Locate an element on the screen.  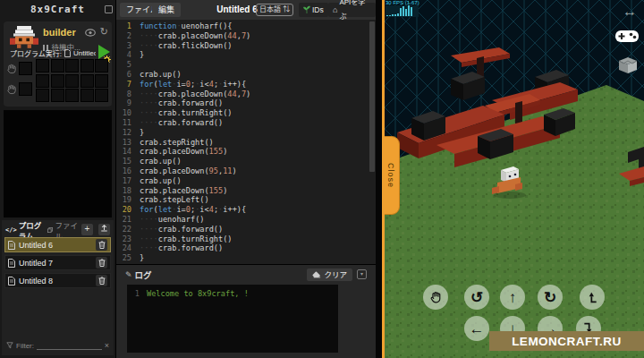
code-line: 24····crab.forward() is located at coordinates (246, 249).